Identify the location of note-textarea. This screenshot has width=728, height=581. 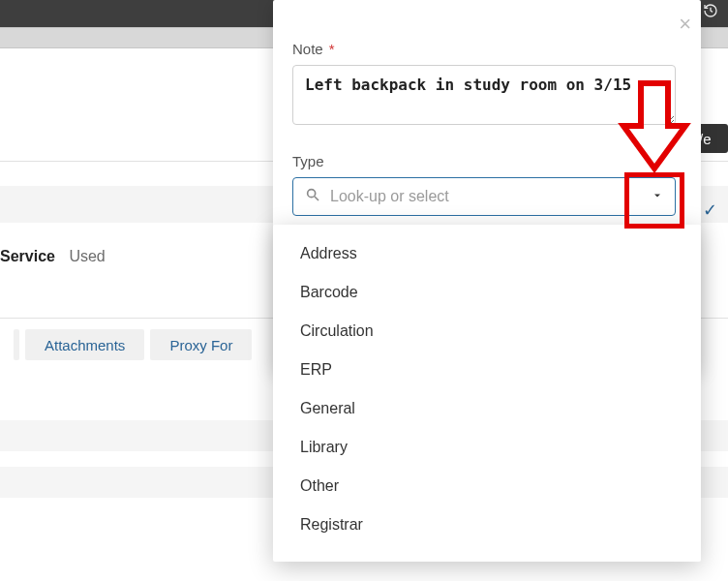
(484, 95).